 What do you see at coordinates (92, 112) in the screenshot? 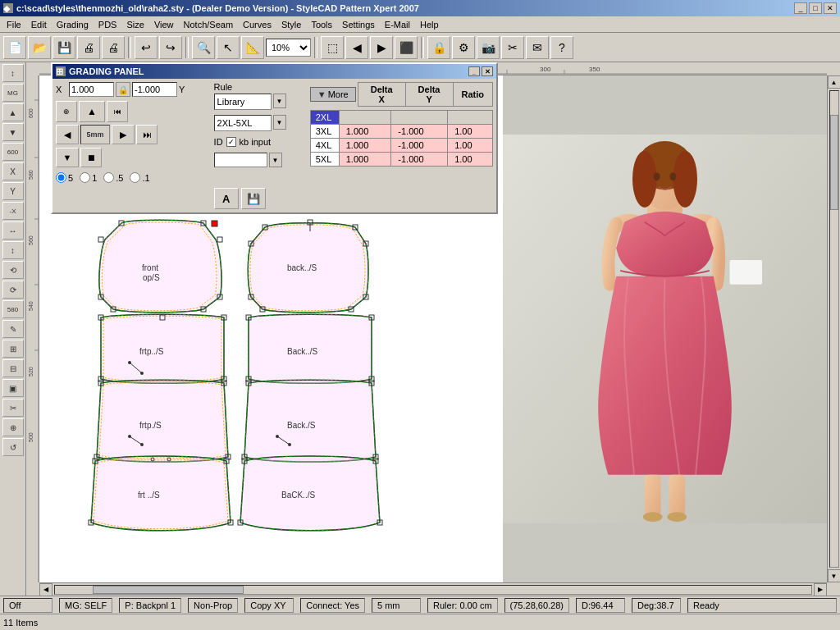
I see `ctrl-btn2: ▲` at bounding box center [92, 112].